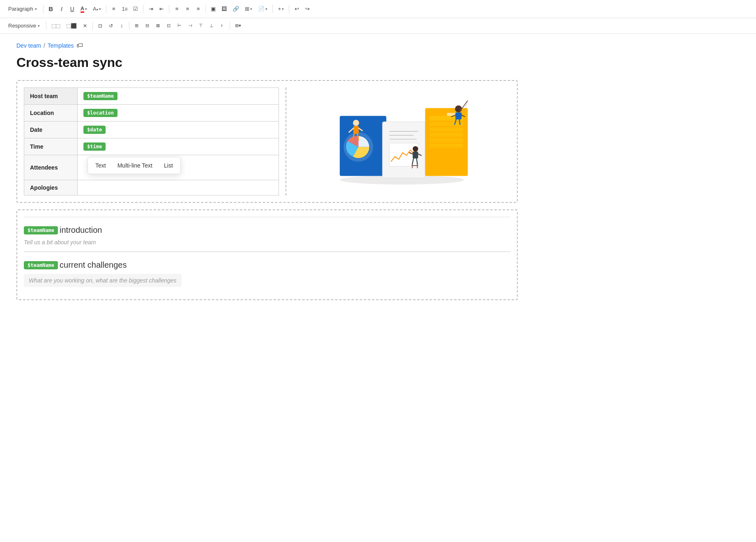  What do you see at coordinates (238, 25) in the screenshot?
I see `more-options-icon: ⊞▾` at bounding box center [238, 25].